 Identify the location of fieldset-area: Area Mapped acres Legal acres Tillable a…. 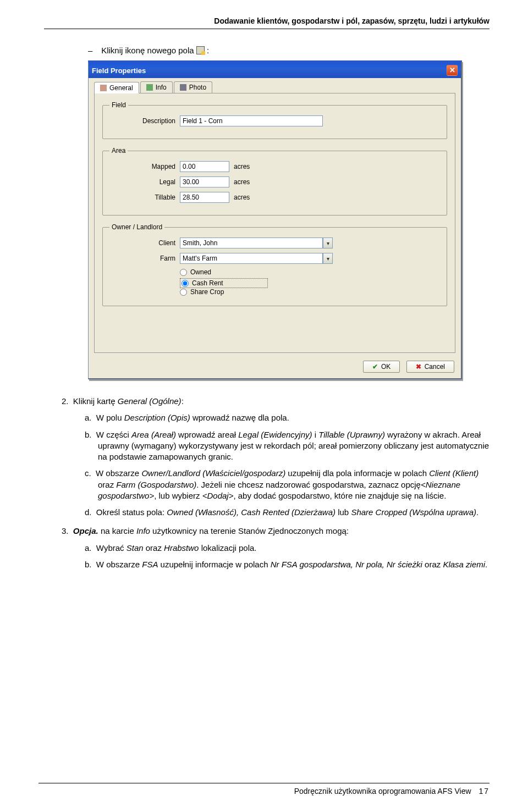
(275, 181).